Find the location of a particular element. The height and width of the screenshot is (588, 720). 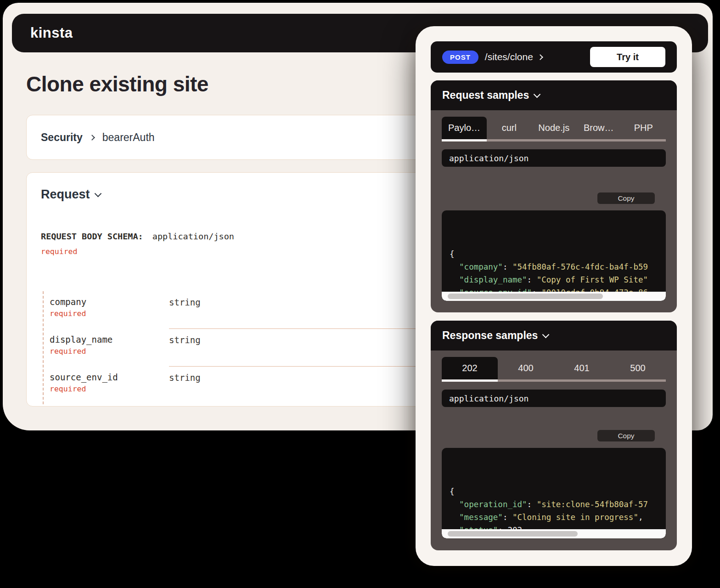

tab-400: 400 is located at coordinates (526, 368).